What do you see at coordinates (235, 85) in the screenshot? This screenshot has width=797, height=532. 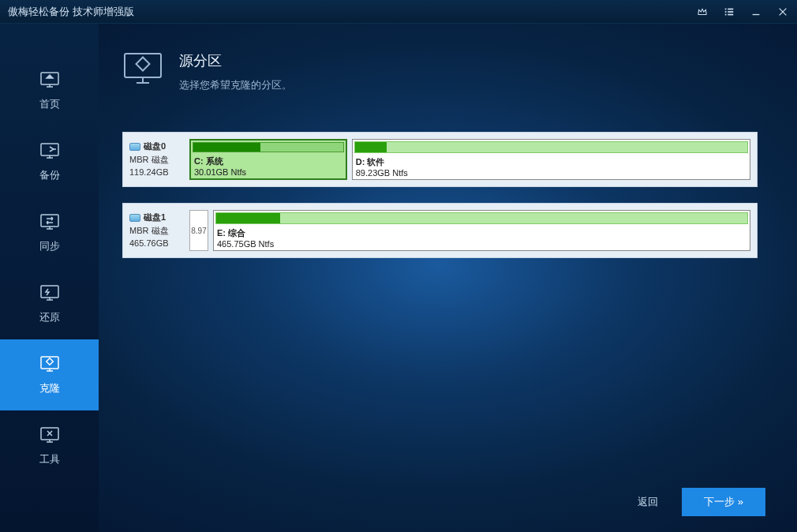 I see `page-subtitle: 选择您希望克隆的分区。` at bounding box center [235, 85].